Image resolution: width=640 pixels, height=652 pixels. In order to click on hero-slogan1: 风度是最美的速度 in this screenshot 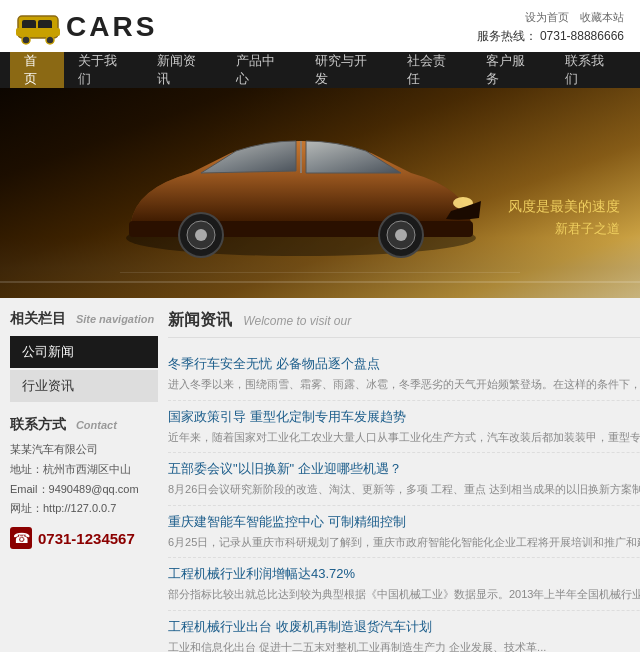, I will do `click(564, 207)`.